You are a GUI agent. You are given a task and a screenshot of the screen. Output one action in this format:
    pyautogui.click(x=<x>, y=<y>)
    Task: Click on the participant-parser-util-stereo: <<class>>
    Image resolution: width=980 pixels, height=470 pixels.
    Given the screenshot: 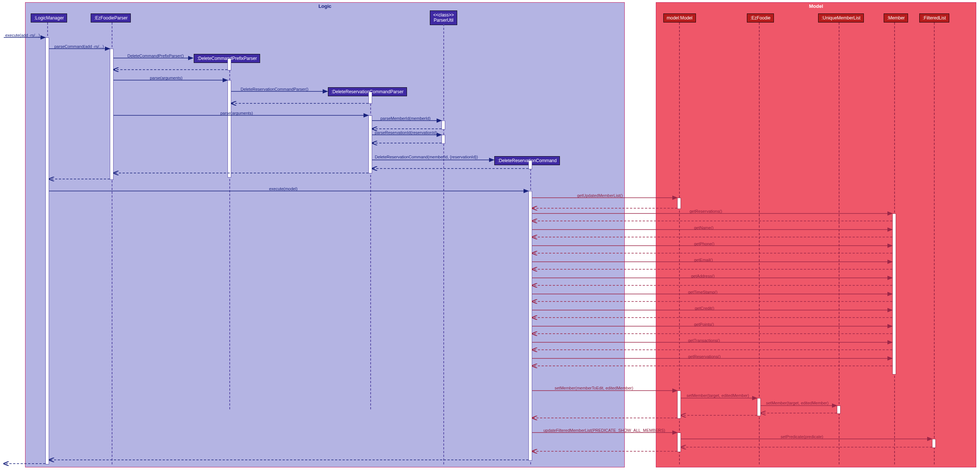 What is the action you would take?
    pyautogui.click(x=444, y=15)
    